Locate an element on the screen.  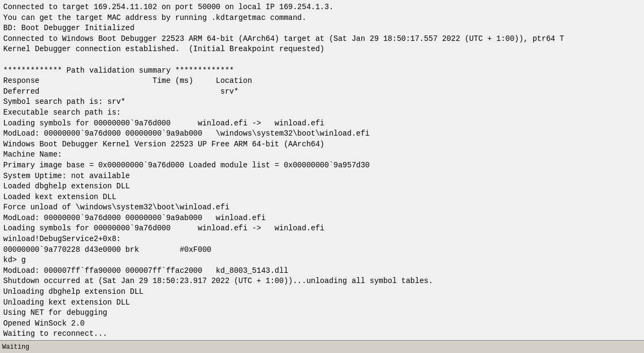
terminal-line: Connected to Windows Boot Debugger 22523… is located at coordinates (322, 39).